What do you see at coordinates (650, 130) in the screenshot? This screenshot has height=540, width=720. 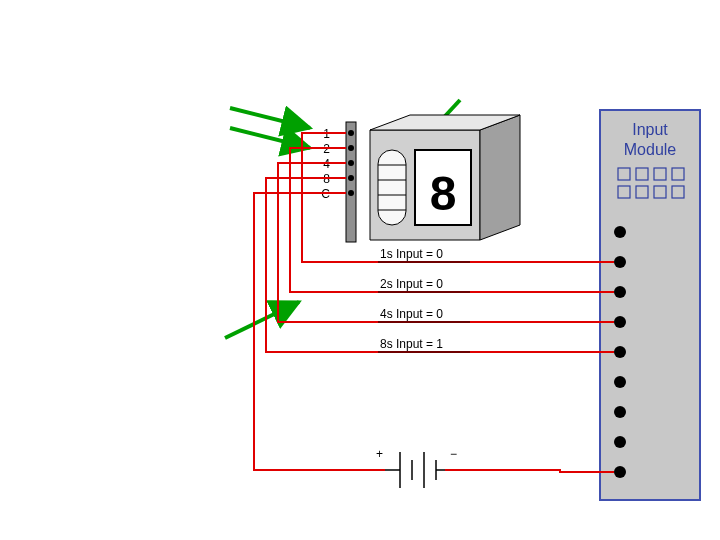 I see `input-module-label-line1: Input` at bounding box center [650, 130].